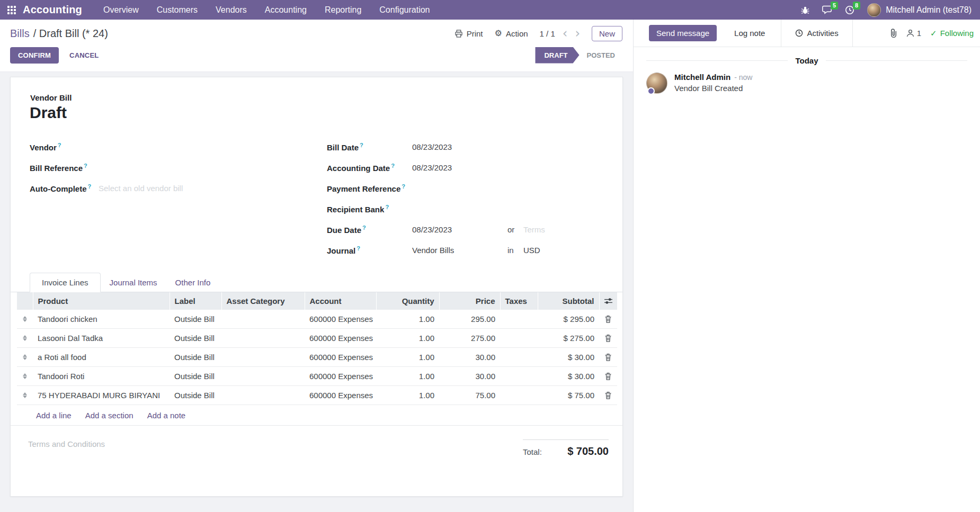 This screenshot has width=980, height=512. Describe the element at coordinates (469, 301) in the screenshot. I see `header-price: Price` at that location.